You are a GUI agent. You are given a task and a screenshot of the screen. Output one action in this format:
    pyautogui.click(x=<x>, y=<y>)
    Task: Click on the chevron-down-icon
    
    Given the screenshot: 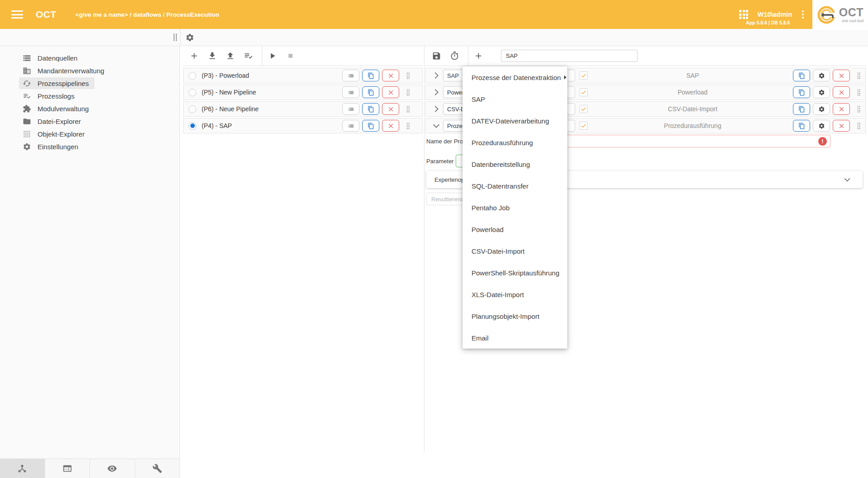 What is the action you would take?
    pyautogui.click(x=847, y=180)
    